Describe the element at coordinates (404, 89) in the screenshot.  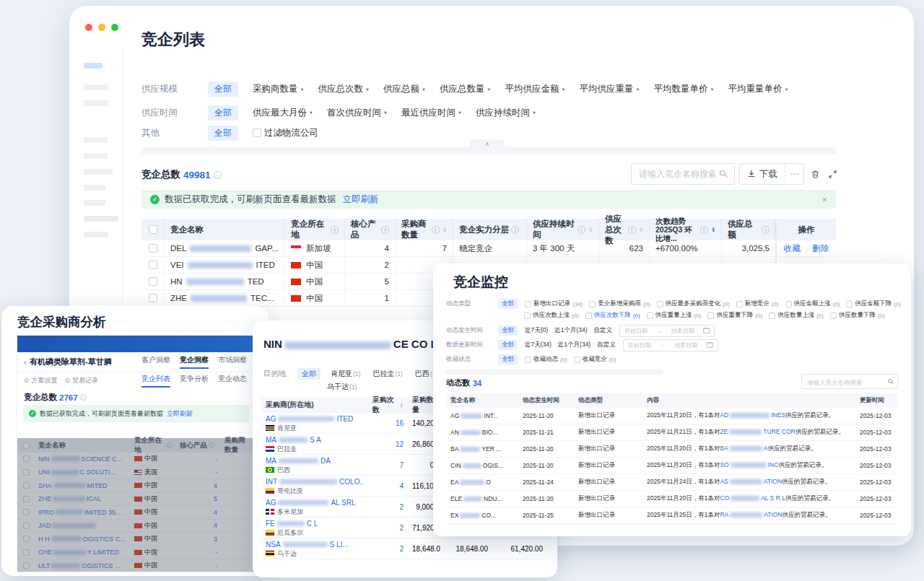
I see `filter-dropdown: 供应总额▾` at that location.